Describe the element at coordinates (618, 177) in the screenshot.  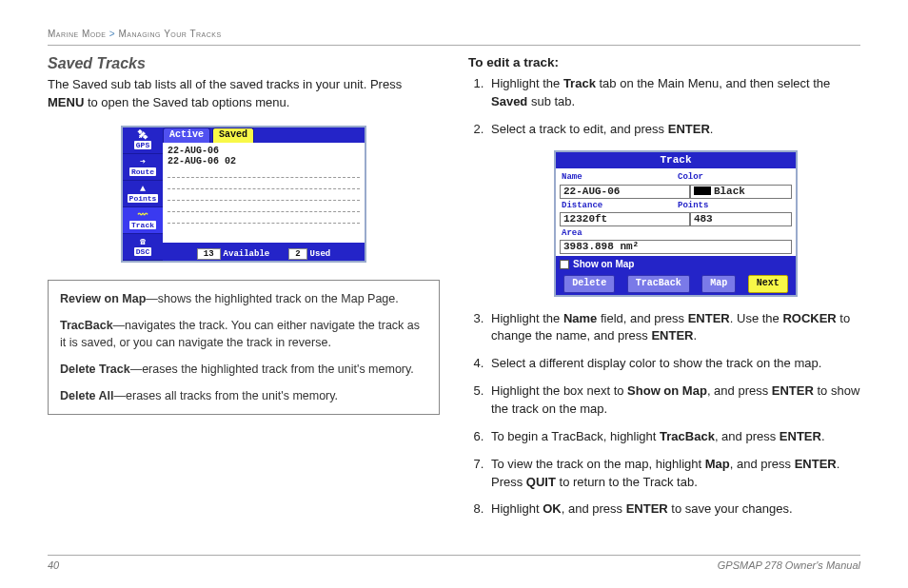
I see `lbl-name: Name` at that location.